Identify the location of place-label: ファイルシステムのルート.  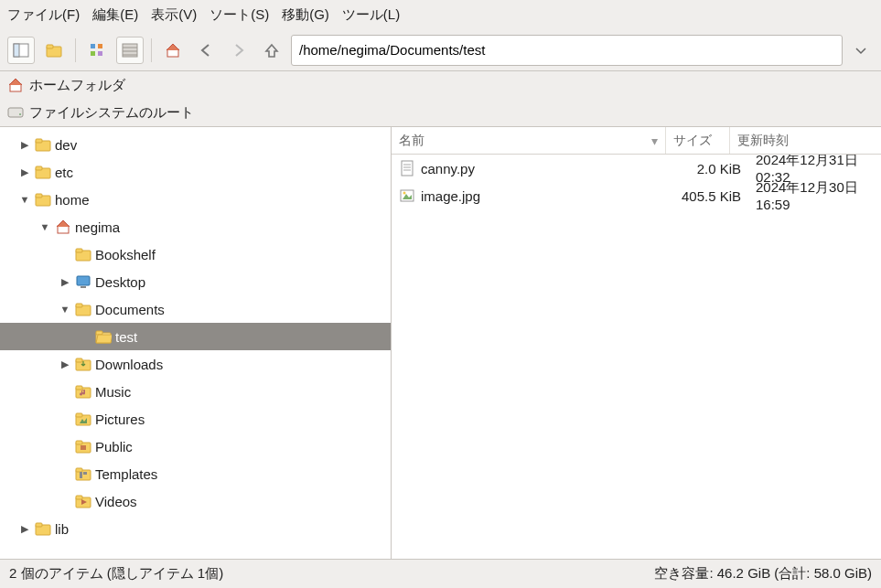
(112, 113).